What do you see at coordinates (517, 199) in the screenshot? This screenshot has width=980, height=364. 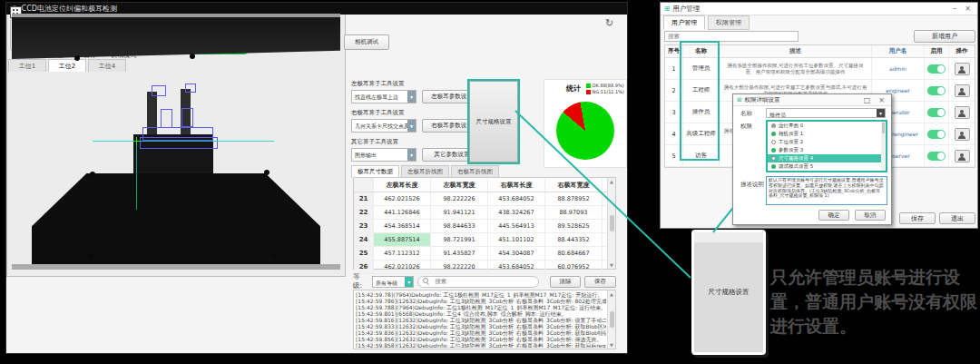 I see `table-cell: 453.684052` at bounding box center [517, 199].